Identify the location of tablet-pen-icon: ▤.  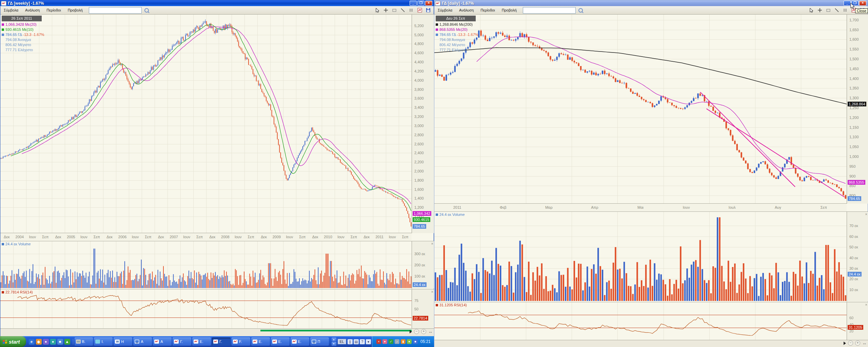
(356, 342).